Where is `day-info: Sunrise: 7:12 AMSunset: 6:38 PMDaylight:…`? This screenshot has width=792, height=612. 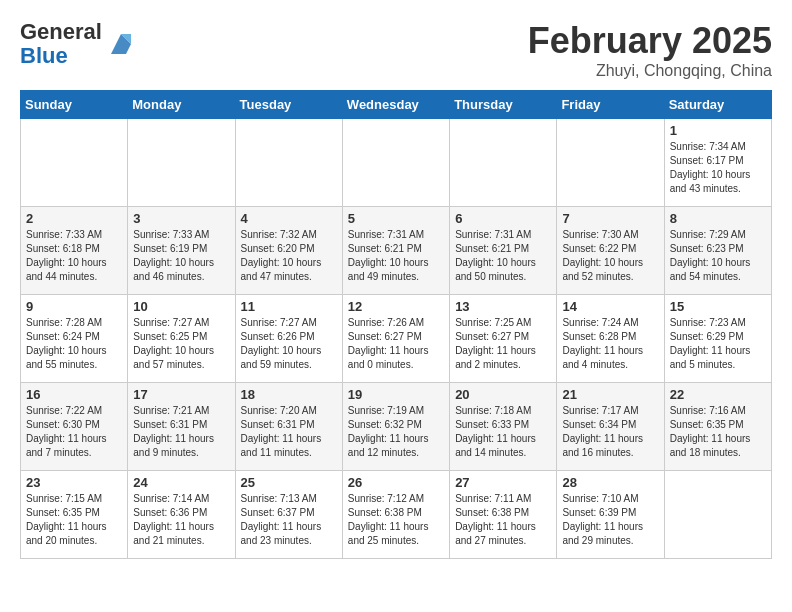 day-info: Sunrise: 7:12 AMSunset: 6:38 PMDaylight:… is located at coordinates (396, 520).